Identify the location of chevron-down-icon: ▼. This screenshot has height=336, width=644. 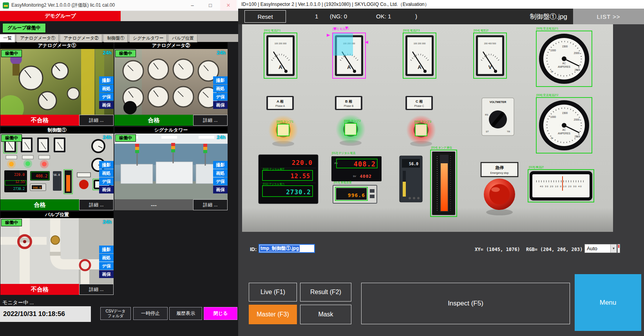
(613, 248).